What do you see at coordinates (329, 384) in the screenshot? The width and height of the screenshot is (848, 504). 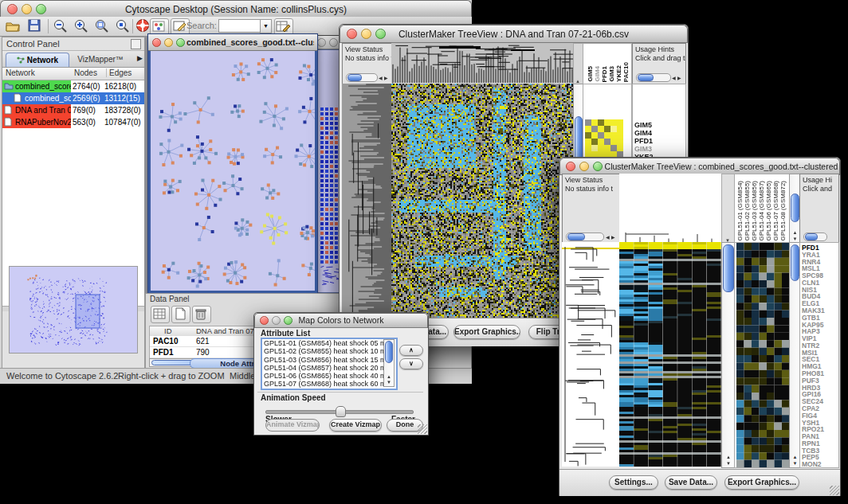 I see `attribute-list-item: GPL51-07 (GSM868) heat shock 60 min` at bounding box center [329, 384].